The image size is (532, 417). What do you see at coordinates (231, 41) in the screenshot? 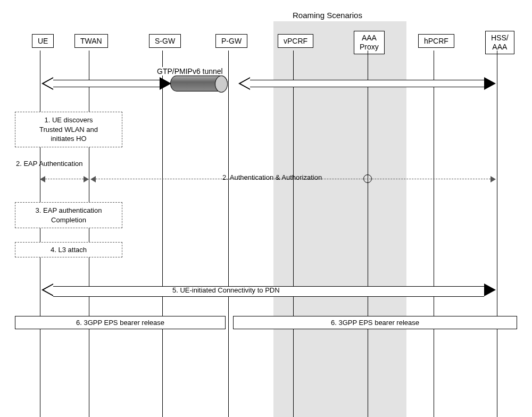
I see `node-pgw: P-GW` at bounding box center [231, 41].